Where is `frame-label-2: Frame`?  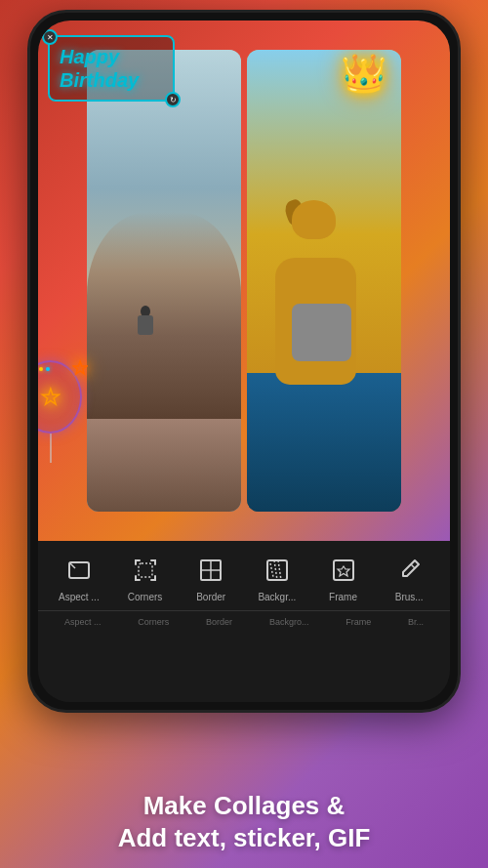
frame-label-2: Frame is located at coordinates (358, 622).